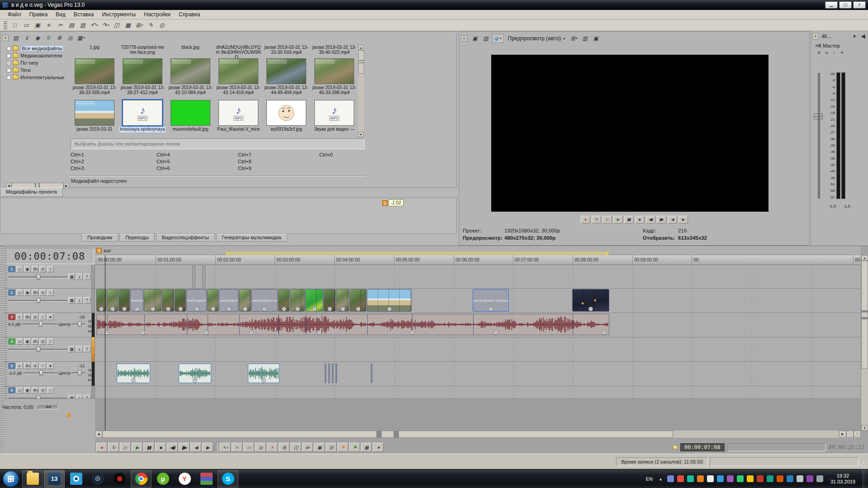  What do you see at coordinates (378, 447) in the screenshot?
I see `more-tools-button: ▾▾` at bounding box center [378, 447].